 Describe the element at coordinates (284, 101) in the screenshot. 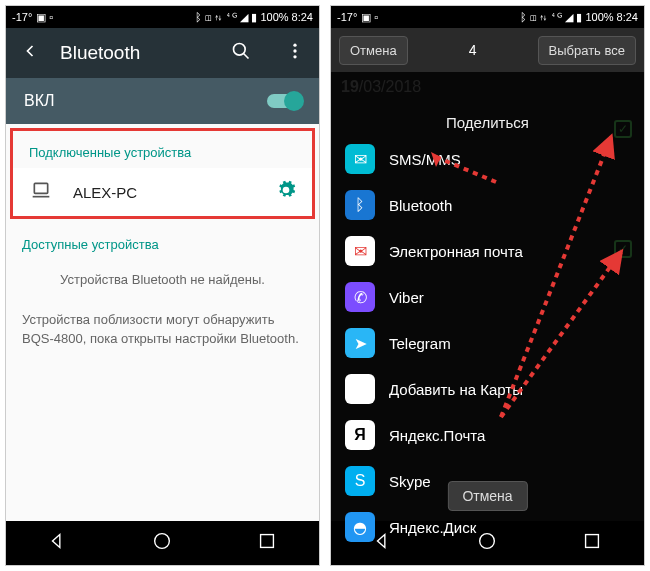

I see `toggle-switch-icon` at that location.